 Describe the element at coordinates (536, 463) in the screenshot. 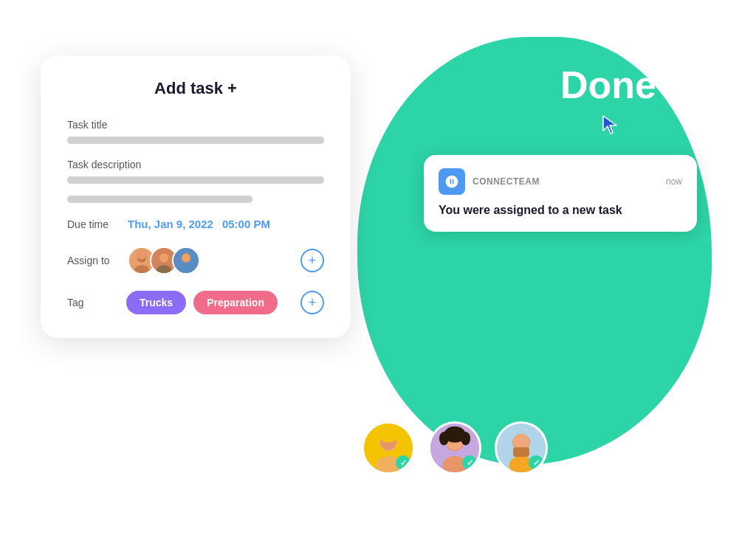

I see `check-badge-3: ✓` at that location.